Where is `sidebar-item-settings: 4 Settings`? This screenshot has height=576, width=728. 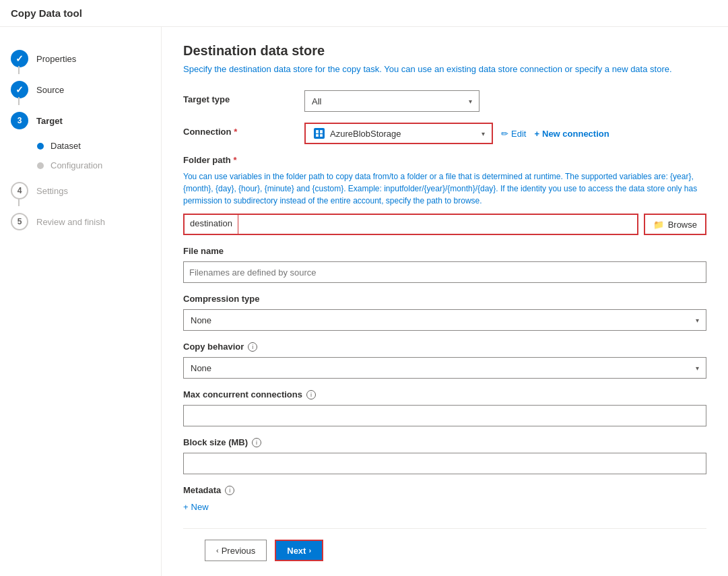 sidebar-item-settings: 4 Settings is located at coordinates (81, 191).